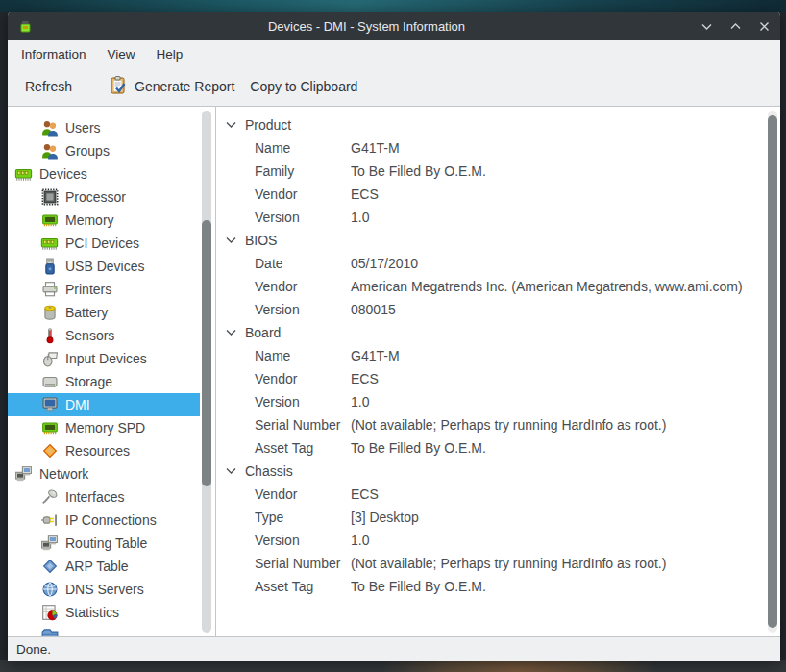 The width and height of the screenshot is (786, 672). What do you see at coordinates (104, 151) in the screenshot?
I see `sidebar-item-groups: Groups` at bounding box center [104, 151].